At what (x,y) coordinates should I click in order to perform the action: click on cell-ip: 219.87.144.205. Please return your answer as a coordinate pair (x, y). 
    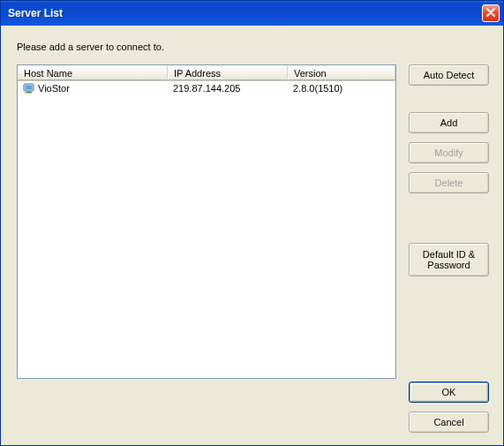
    Looking at the image, I should click on (228, 88).